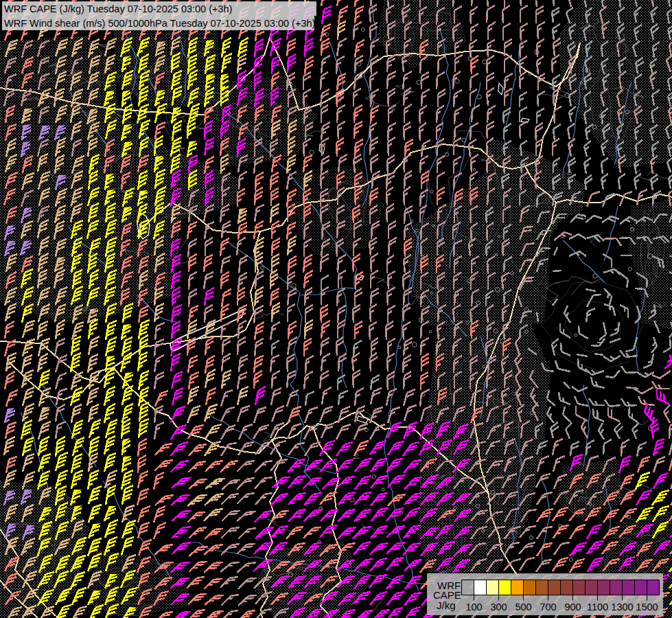 The height and width of the screenshot is (618, 672). Describe the element at coordinates (548, 607) in the screenshot. I see `svg-text: 700` at that location.